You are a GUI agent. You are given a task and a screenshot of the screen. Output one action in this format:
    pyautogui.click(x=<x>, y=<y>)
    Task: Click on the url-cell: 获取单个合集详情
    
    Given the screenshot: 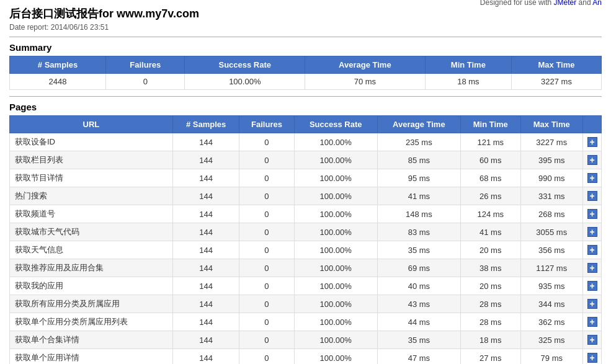 What is the action you would take?
    pyautogui.click(x=92, y=340)
    